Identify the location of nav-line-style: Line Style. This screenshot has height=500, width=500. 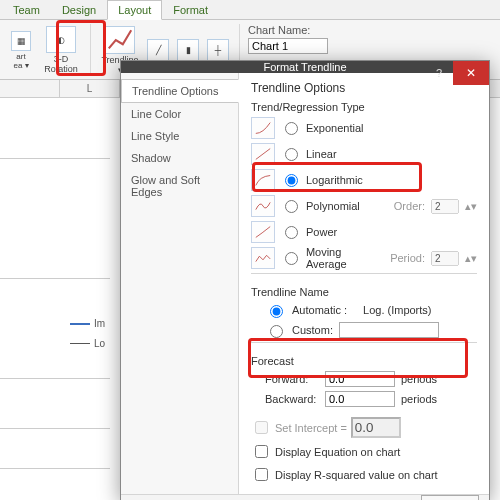
(180, 136).